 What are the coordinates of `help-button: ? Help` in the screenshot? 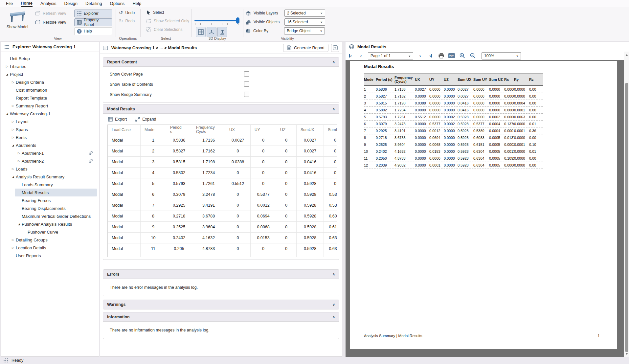 It's located at (93, 31).